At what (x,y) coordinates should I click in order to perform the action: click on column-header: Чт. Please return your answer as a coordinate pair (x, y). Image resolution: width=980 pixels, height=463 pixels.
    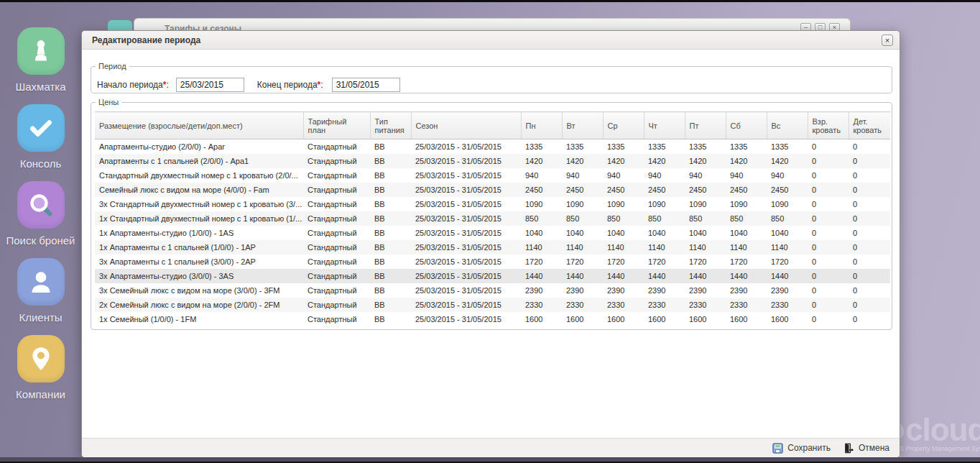
    Looking at the image, I should click on (664, 126).